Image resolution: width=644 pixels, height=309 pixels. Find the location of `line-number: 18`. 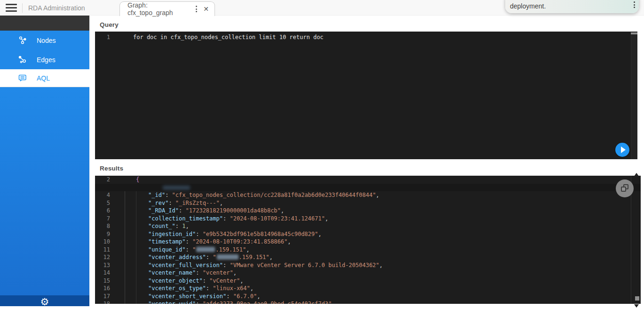

line-number: 18 is located at coordinates (105, 302).